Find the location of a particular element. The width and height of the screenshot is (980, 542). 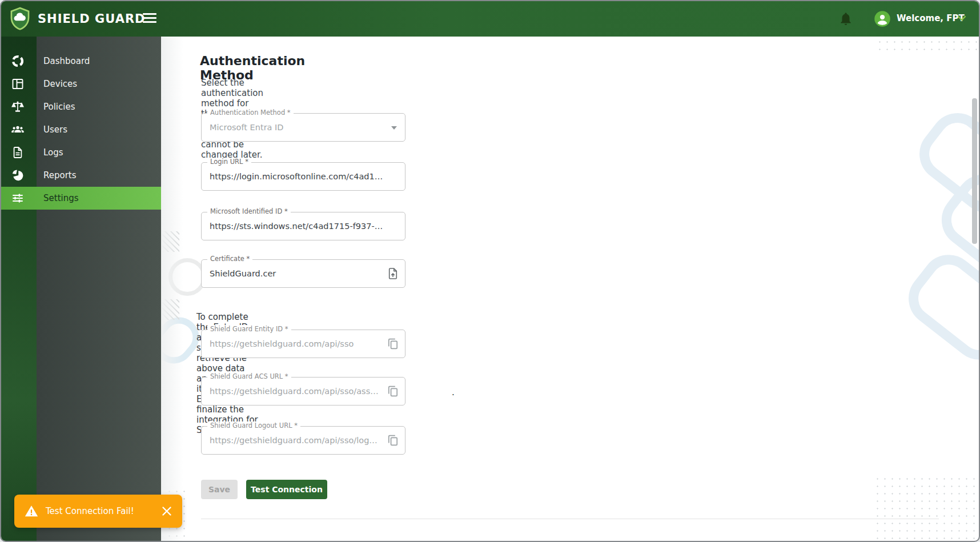

sidebar-nav: Dashboard Devices is located at coordinates (81, 130).